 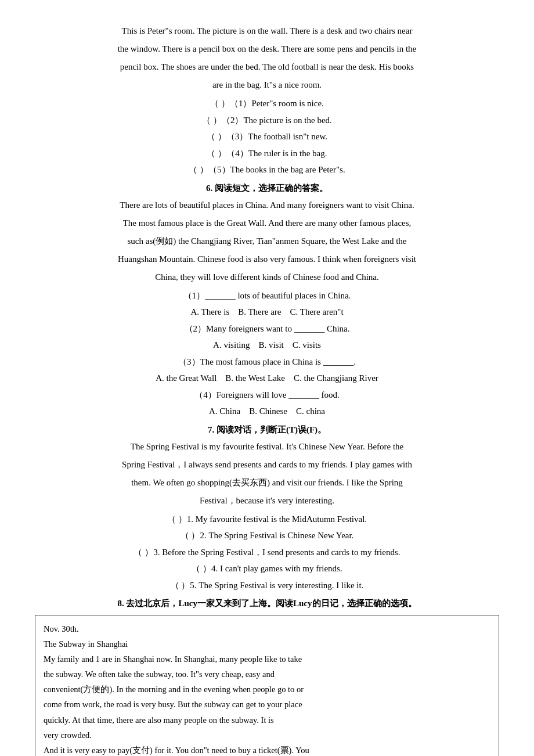 What do you see at coordinates (267, 242) in the screenshot?
I see `passage-2: There are lots of beautiful places in Ch…` at bounding box center [267, 242].